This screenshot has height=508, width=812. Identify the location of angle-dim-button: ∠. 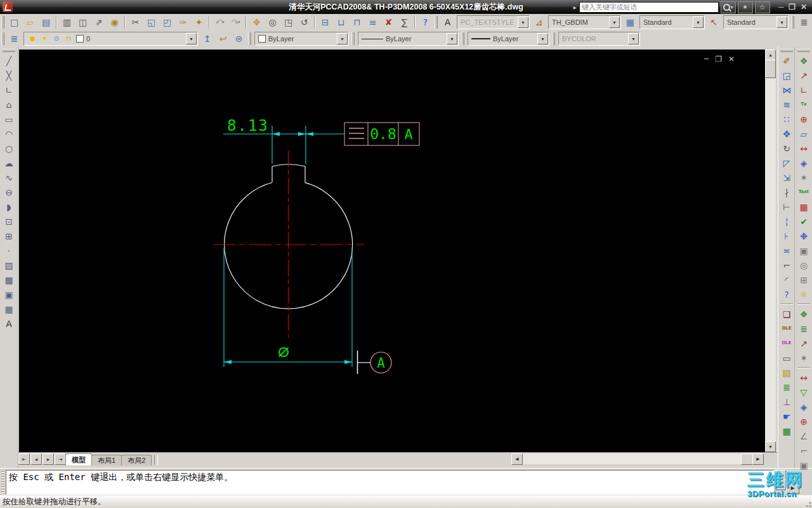
(804, 436).